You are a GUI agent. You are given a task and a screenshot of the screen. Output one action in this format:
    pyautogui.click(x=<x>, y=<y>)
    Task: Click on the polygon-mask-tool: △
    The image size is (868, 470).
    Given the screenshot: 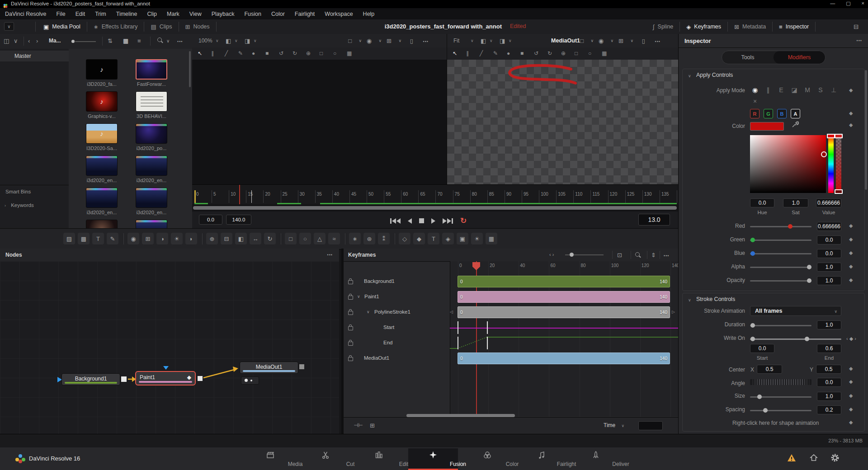 What is the action you would take?
    pyautogui.click(x=320, y=239)
    